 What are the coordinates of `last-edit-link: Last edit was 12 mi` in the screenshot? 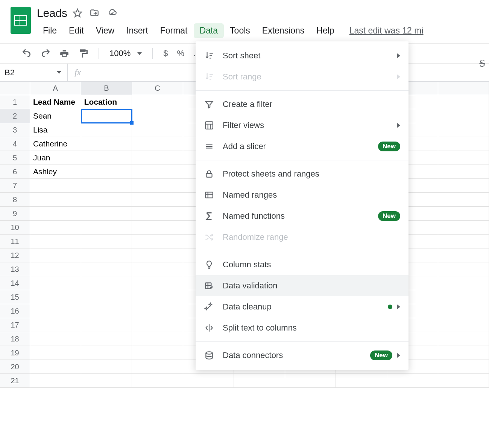 It's located at (387, 31).